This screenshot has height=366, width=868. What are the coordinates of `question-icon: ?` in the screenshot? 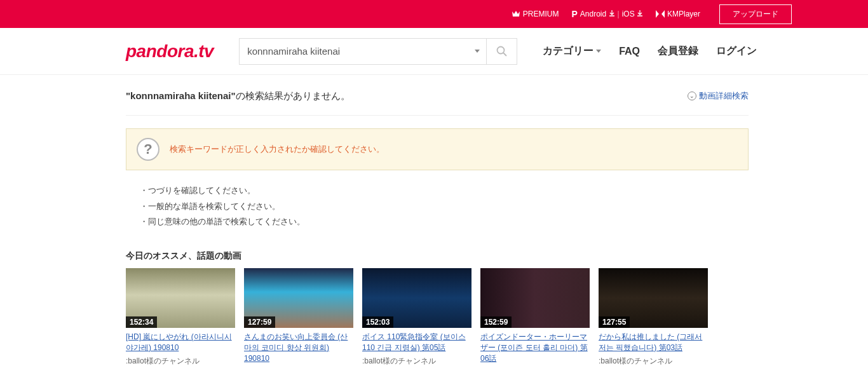 It's located at (148, 149).